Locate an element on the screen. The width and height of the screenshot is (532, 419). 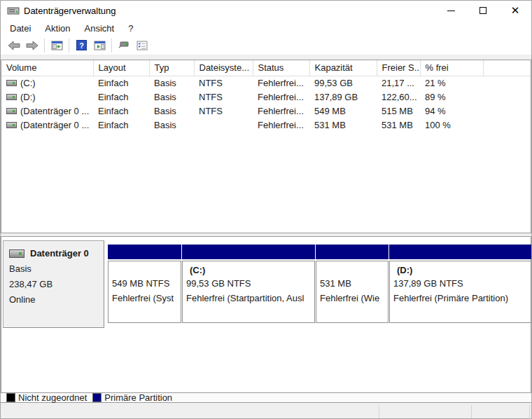
table-row: (D:) Einfach Basis NTFS Fehlerfrei... 13… is located at coordinates (266, 97).